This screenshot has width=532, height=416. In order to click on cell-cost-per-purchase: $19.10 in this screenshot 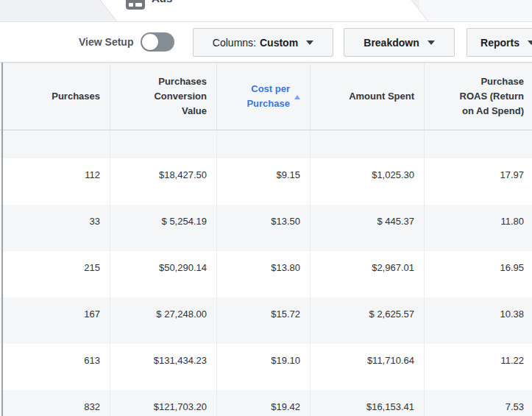, I will do `click(263, 367)`.